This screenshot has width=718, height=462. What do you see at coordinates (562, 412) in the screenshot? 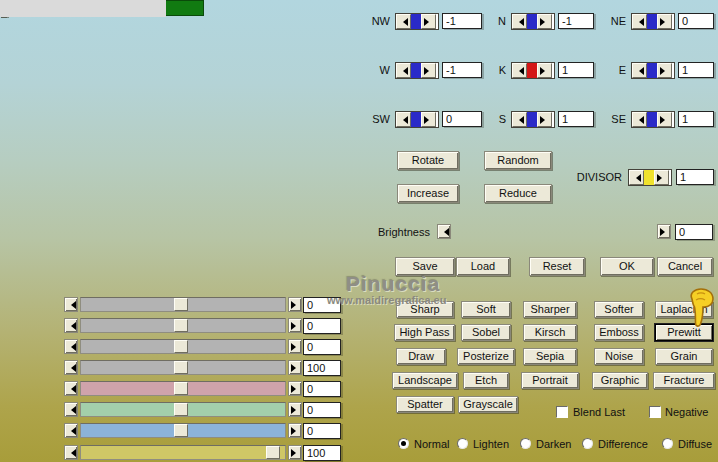
I see `blend-last-checkbox` at bounding box center [562, 412].